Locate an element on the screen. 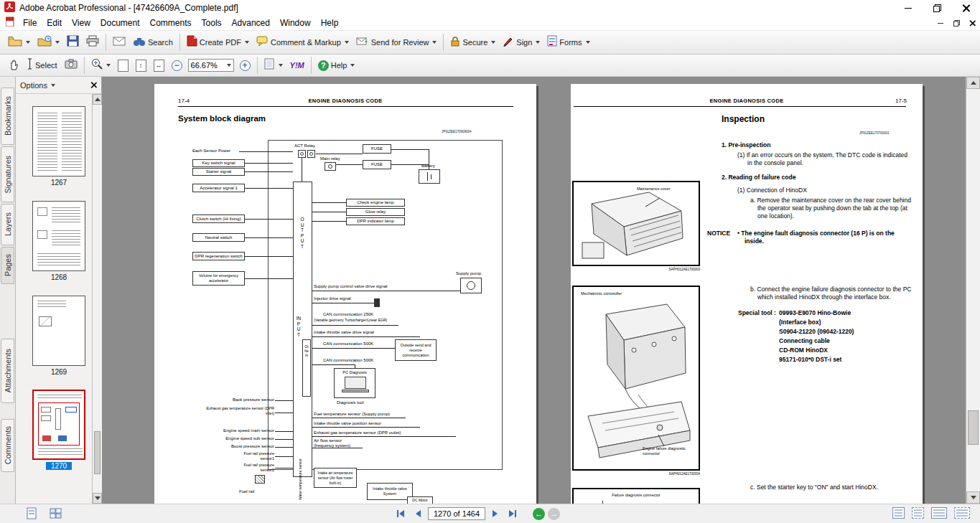 The image size is (980, 523). organizer-button is located at coordinates (49, 42).